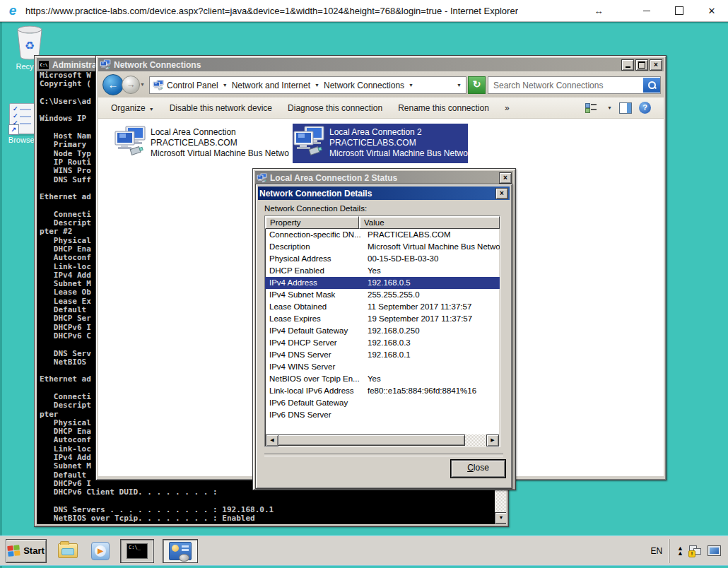 The width and height of the screenshot is (728, 568). I want to click on property-cell: DHCP Enabled, so click(314, 271).